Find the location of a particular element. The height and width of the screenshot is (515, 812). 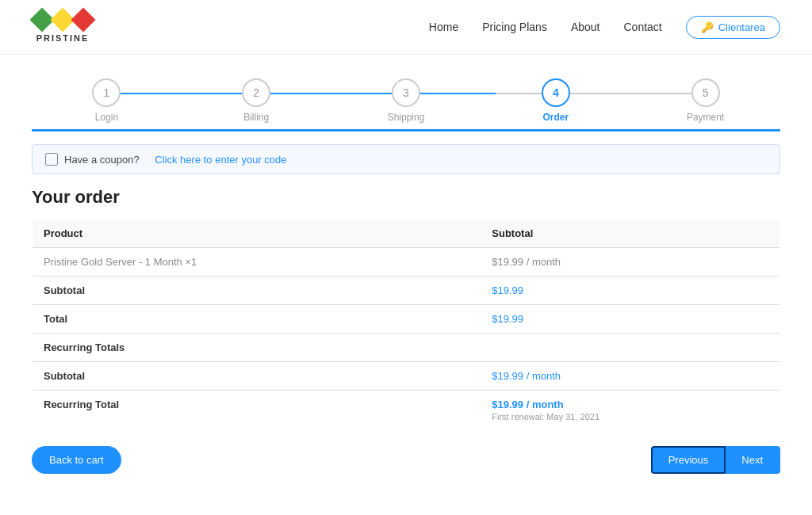

blue-divider is located at coordinates (406, 130).